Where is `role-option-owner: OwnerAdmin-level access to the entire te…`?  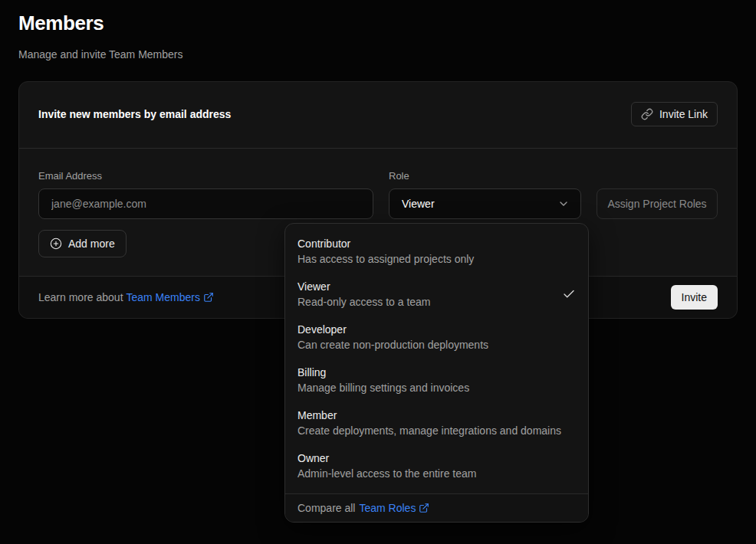
role-option-owner: OwnerAdmin-level access to the entire te… is located at coordinates (437, 466).